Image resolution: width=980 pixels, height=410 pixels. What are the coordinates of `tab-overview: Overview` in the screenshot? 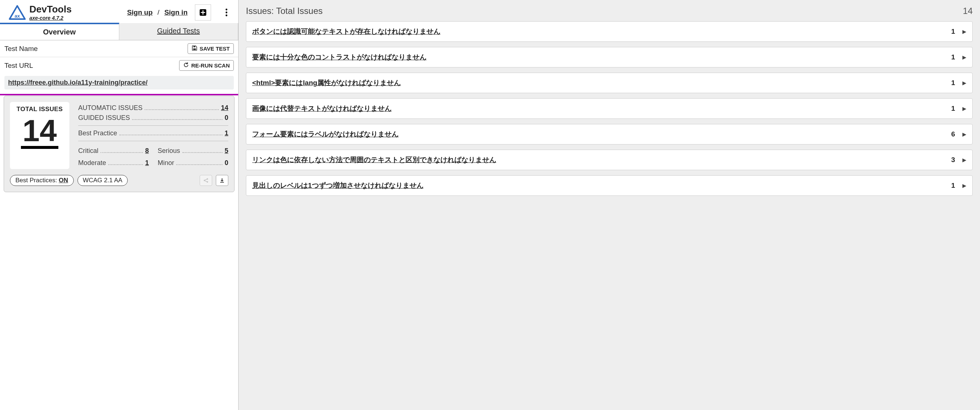 It's located at (60, 31).